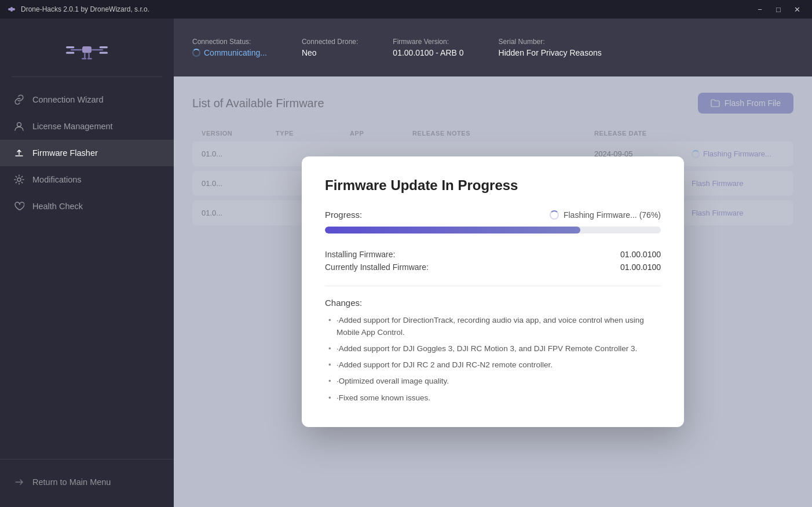  Describe the element at coordinates (196, 53) in the screenshot. I see `communicating-spinner` at that location.